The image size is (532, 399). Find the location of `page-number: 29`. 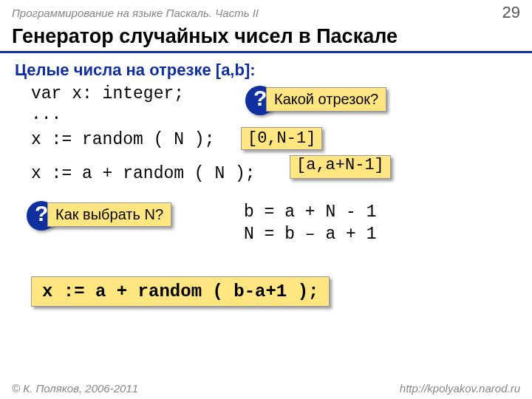

page-number: 29 is located at coordinates (511, 13).